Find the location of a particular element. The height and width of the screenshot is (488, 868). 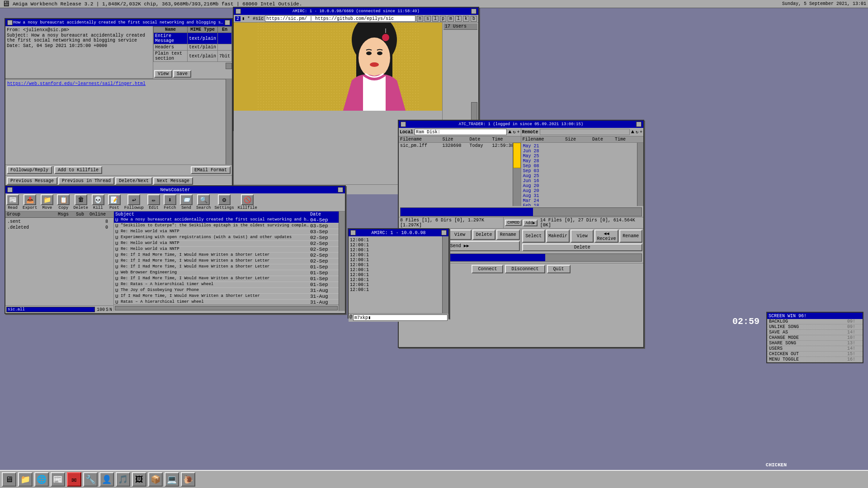

news-msg-item: U Experimenting with open registrations … is located at coordinates (226, 238).